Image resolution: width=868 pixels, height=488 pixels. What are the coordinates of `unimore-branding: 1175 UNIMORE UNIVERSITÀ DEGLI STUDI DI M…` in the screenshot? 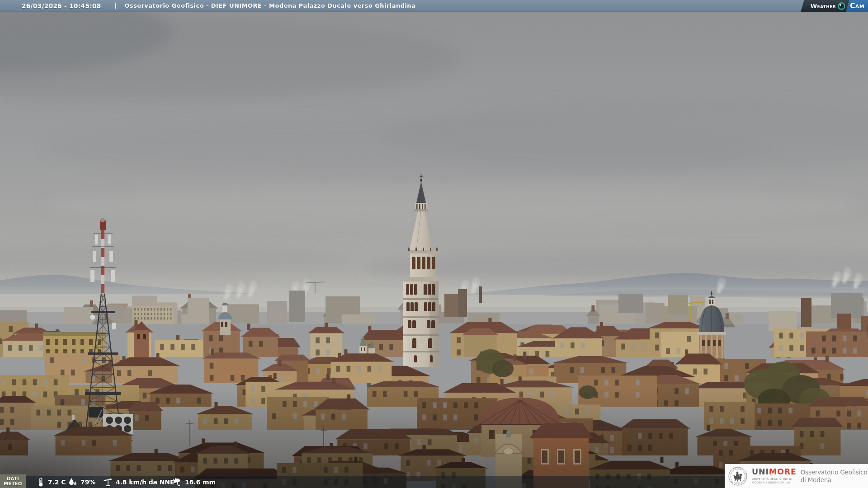 It's located at (797, 476).